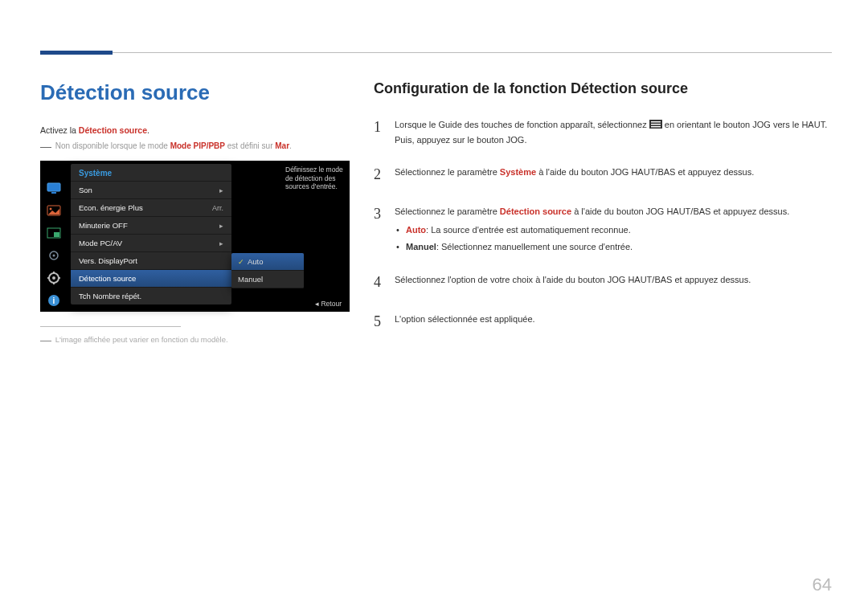 The image size is (868, 613). Describe the element at coordinates (113, 146) in the screenshot. I see `note-pre: Non disponible lorsque le mode` at that location.